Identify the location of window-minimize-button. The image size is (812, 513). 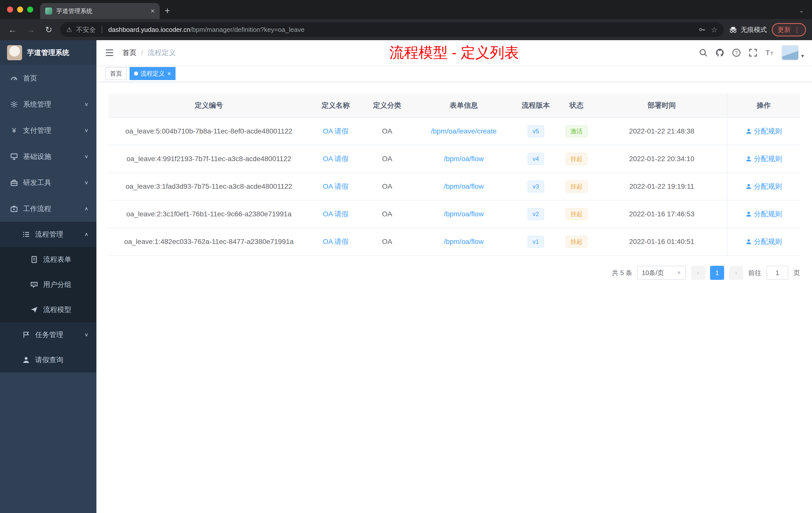
(20, 9).